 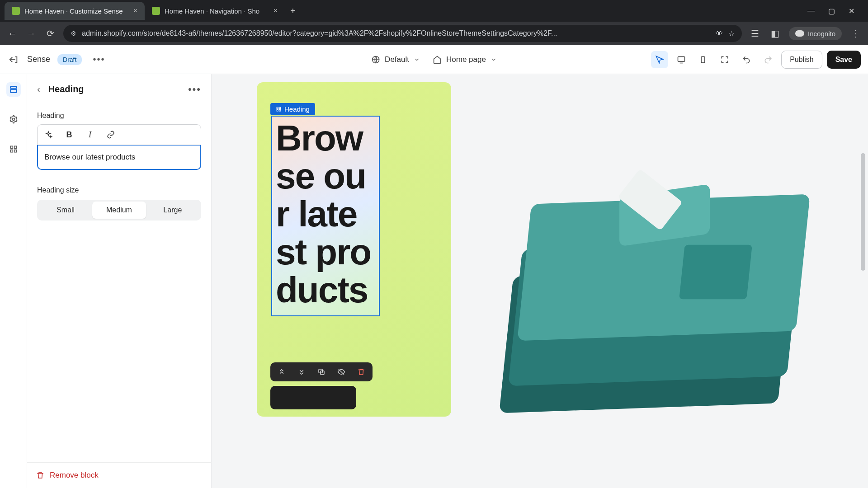 What do you see at coordinates (326, 216) in the screenshot?
I see `preview-heading-selection: Browse our latest products` at bounding box center [326, 216].